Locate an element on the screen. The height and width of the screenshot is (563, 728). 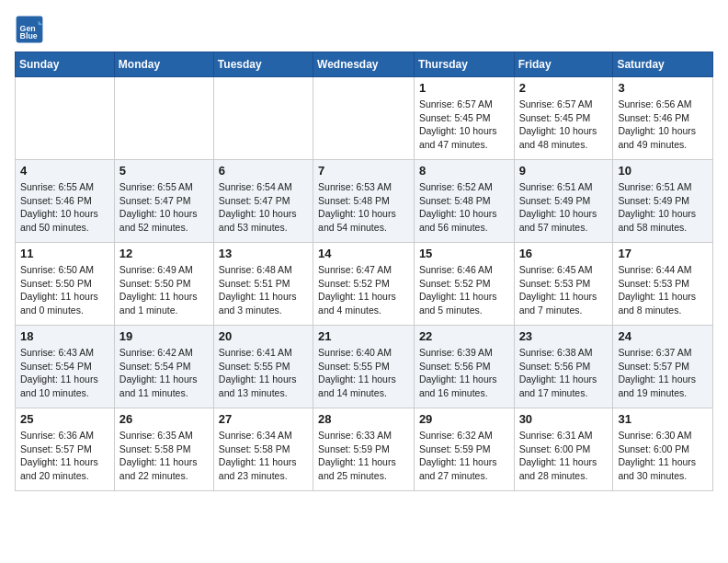
day-header-wednesday: Wednesday is located at coordinates (364, 64).